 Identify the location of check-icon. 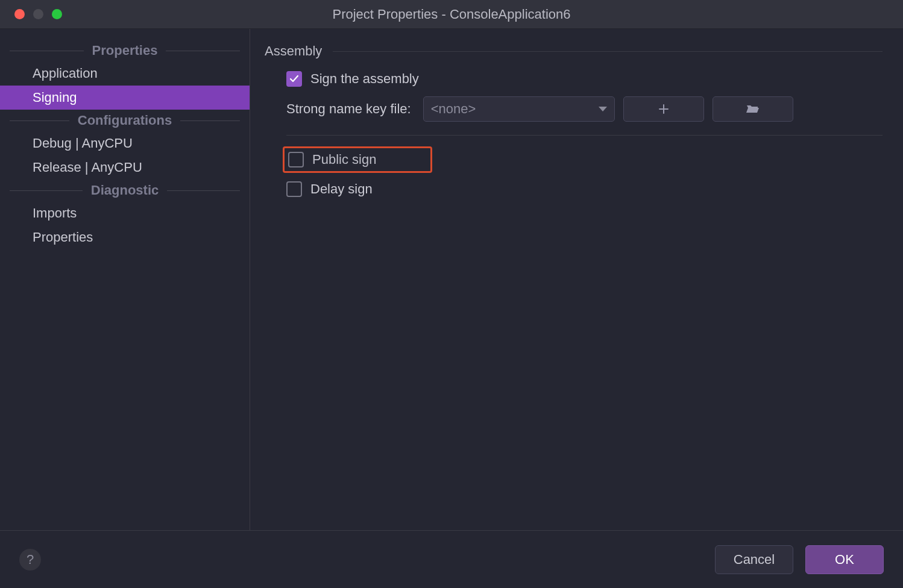
(294, 79).